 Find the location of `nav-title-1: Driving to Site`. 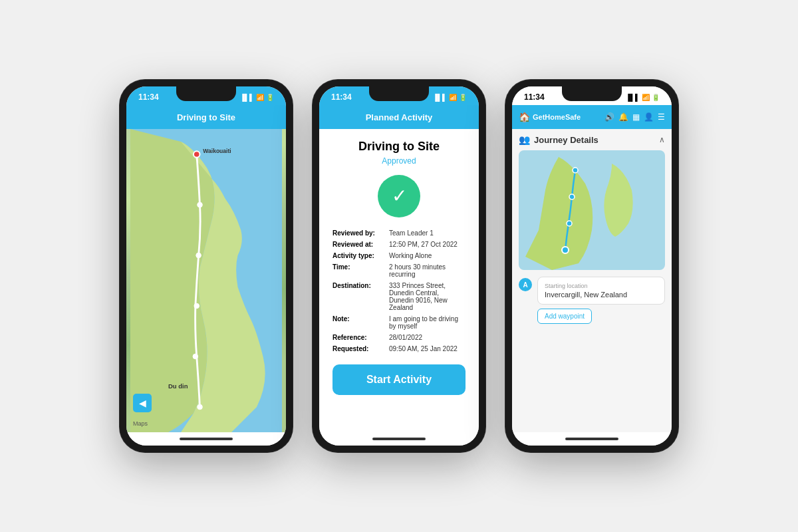

nav-title-1: Driving to Site is located at coordinates (206, 117).